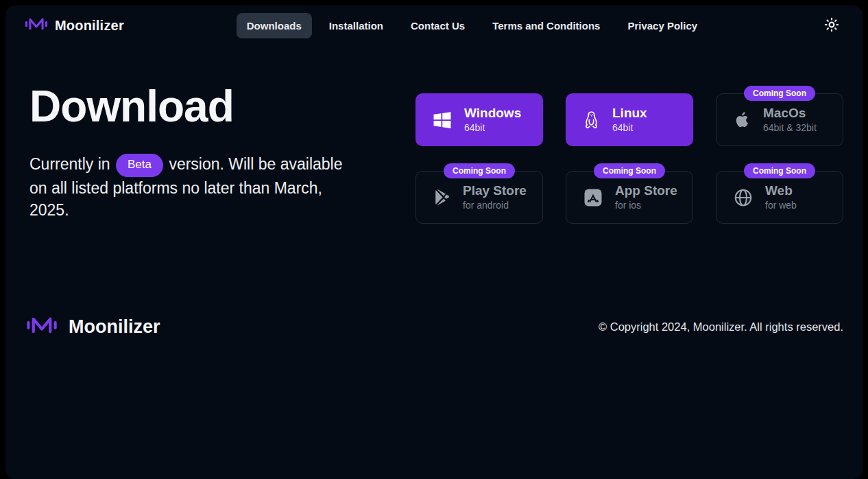 Image resolution: width=868 pixels, height=479 pixels. Describe the element at coordinates (646, 191) in the screenshot. I see `platform-name: App Store` at that location.